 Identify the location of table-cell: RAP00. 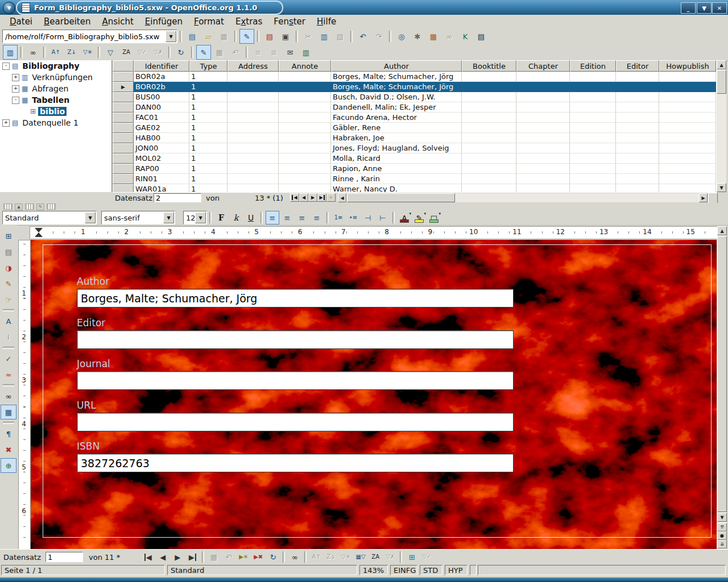
(162, 169).